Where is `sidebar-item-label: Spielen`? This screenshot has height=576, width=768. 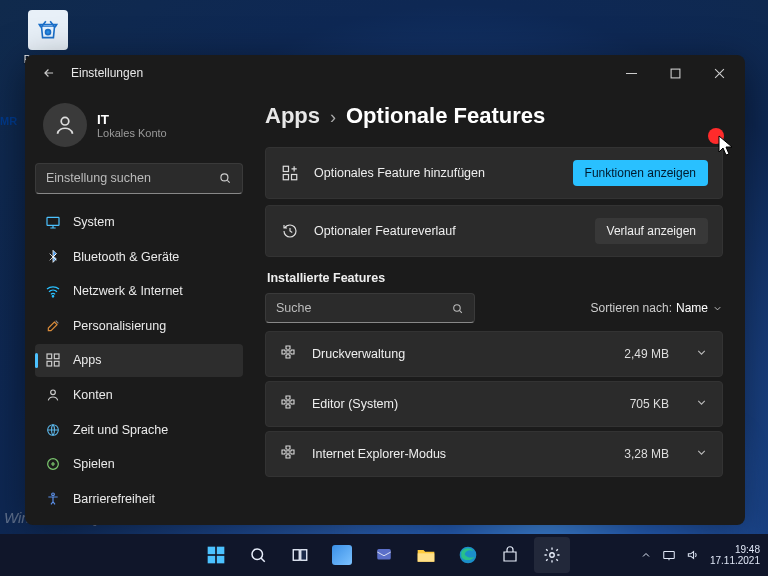
sidebar-item-label: Spielen is located at coordinates (94, 464).